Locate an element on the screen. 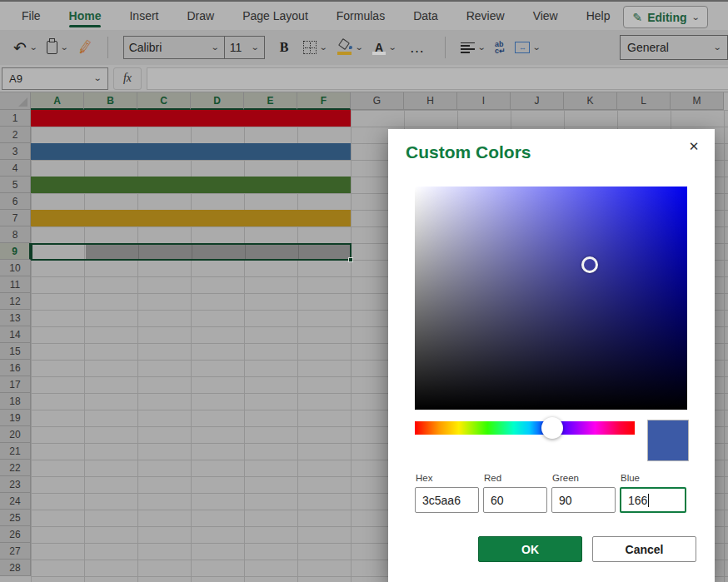  row-header-10: 10 is located at coordinates (15, 268).